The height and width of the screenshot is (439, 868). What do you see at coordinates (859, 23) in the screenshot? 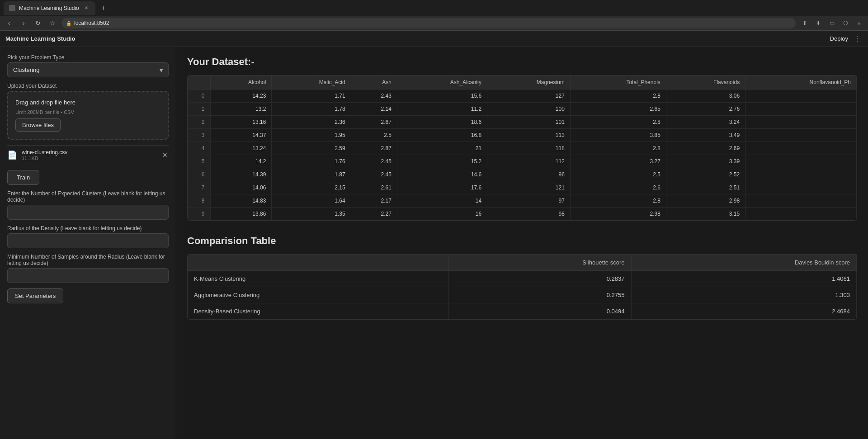
I see `browser-menu-icon: ≡` at bounding box center [859, 23].